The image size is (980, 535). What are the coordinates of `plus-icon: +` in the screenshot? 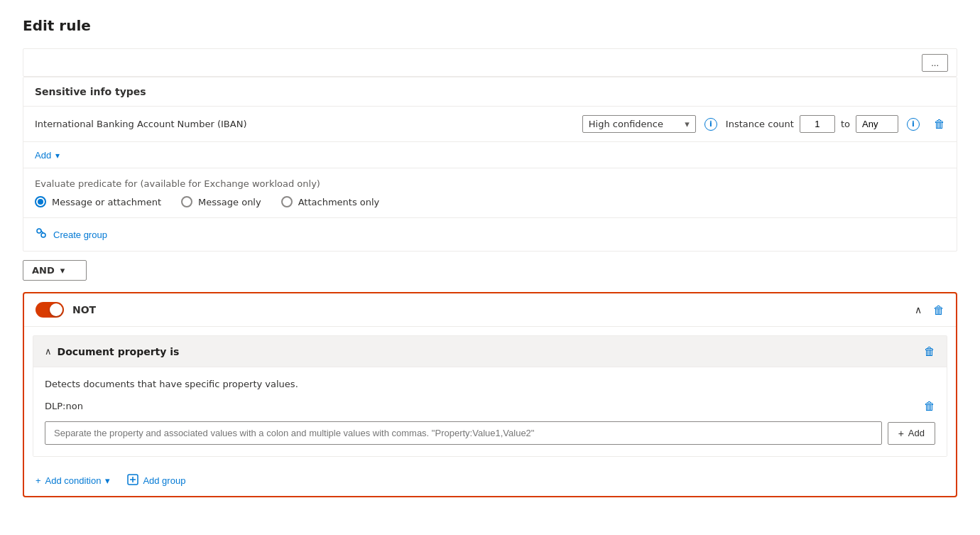 It's located at (901, 433).